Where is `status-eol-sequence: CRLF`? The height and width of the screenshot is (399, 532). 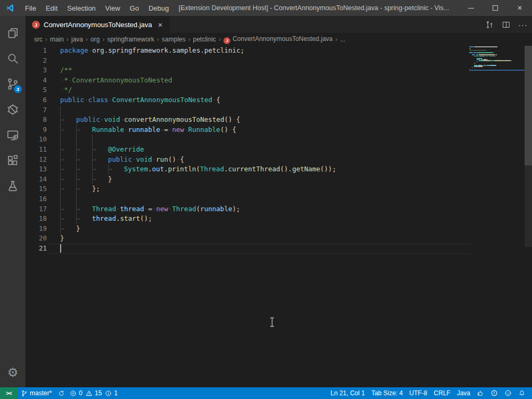
status-eol-sequence: CRLF is located at coordinates (442, 393).